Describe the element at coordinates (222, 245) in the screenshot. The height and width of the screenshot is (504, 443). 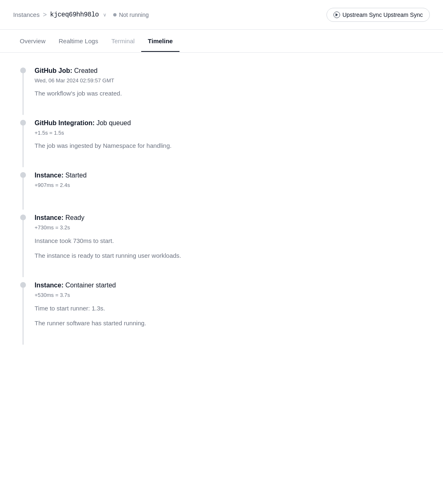
I see `timeline-item-instance-ready: Instance: Ready +730ms = 3.2s Instance t…` at that location.